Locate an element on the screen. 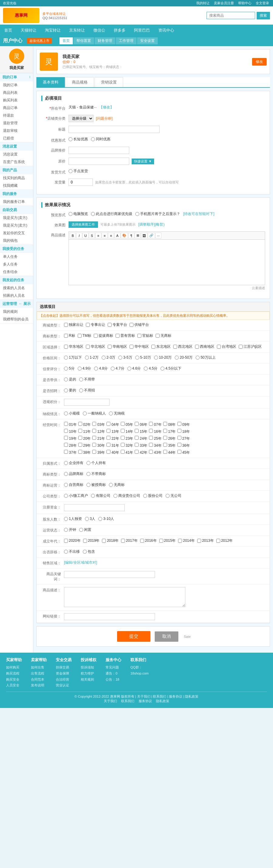  editor-btn-more: ··· is located at coordinates (158, 236).